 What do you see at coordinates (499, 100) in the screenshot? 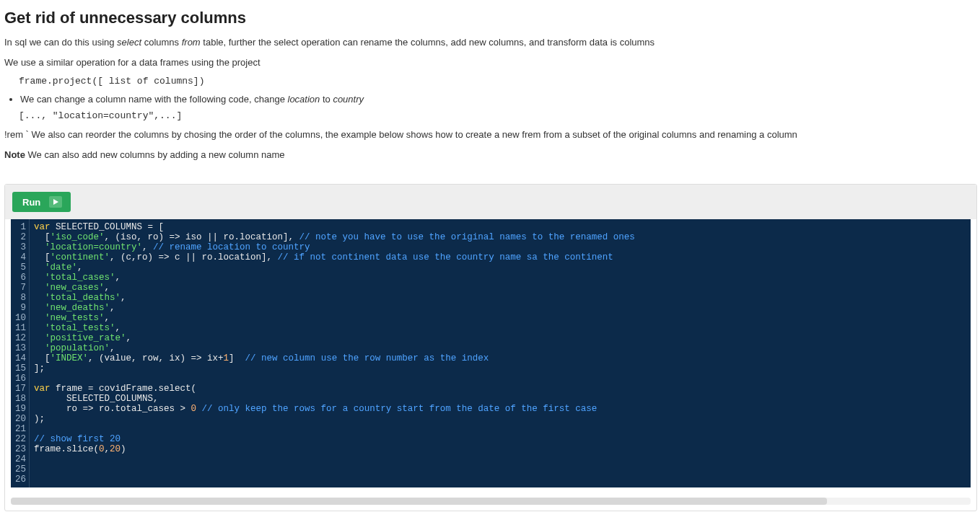
I see `bullet-list: We can change a column name with the fol…` at bounding box center [499, 100].